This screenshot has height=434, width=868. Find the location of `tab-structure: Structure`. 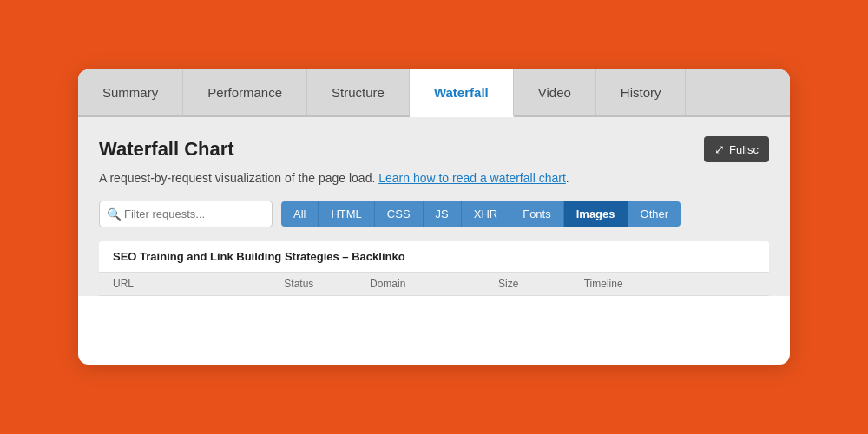

tab-structure: Structure is located at coordinates (358, 92).